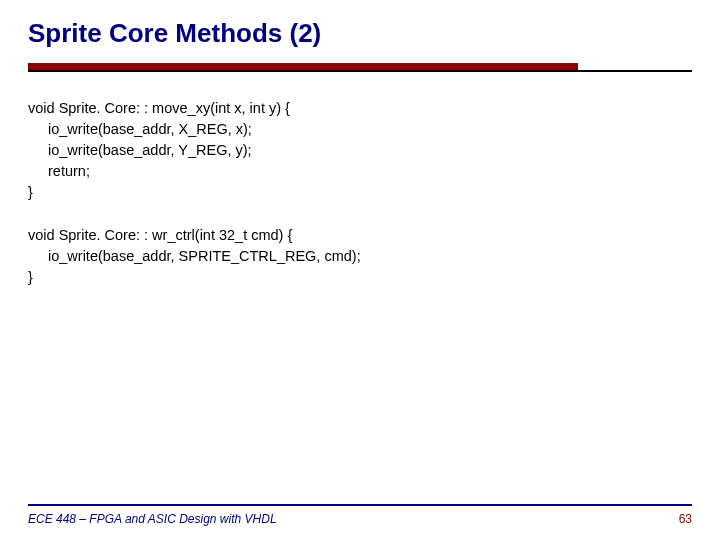 The width and height of the screenshot is (720, 540). Describe the element at coordinates (360, 150) in the screenshot. I see `code-line: io_write(base_addr, Y_REG, y);` at that location.